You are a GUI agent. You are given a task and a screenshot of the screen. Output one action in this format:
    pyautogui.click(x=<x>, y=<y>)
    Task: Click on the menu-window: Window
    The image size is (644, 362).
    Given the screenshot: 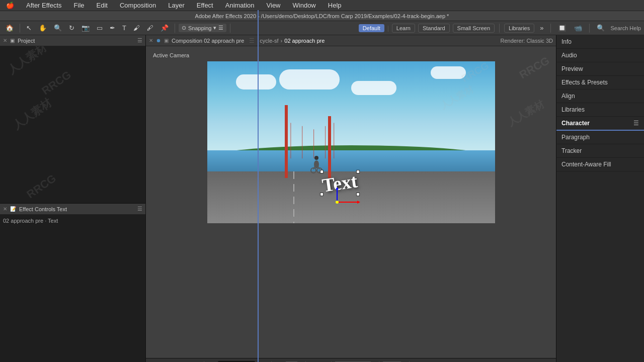 What is the action you would take?
    pyautogui.click(x=304, y=5)
    